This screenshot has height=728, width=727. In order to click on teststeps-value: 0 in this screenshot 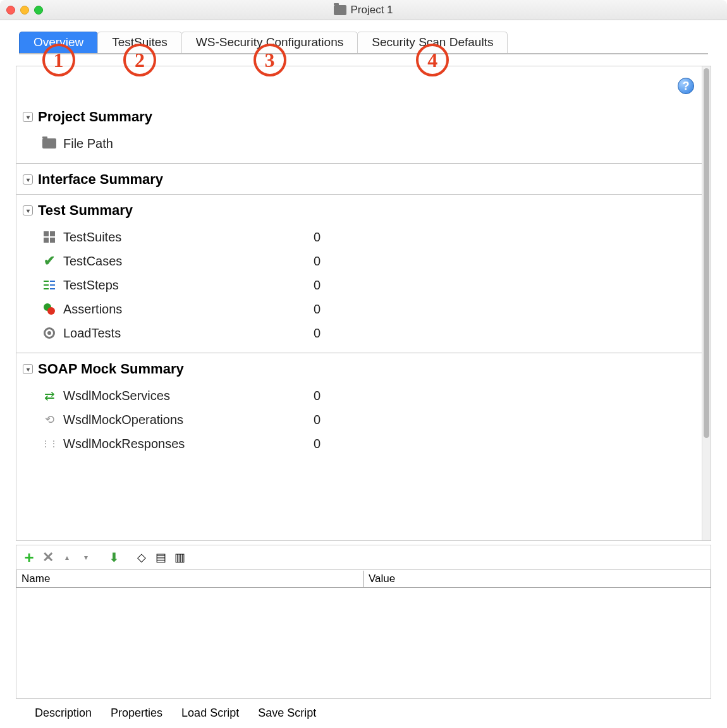, I will do `click(317, 286)`.